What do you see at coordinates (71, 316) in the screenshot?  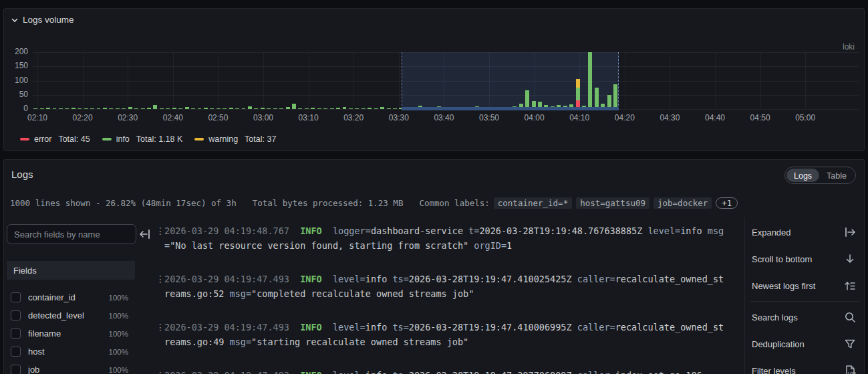 I see `field-row-detected_level: detected_level100%` at bounding box center [71, 316].